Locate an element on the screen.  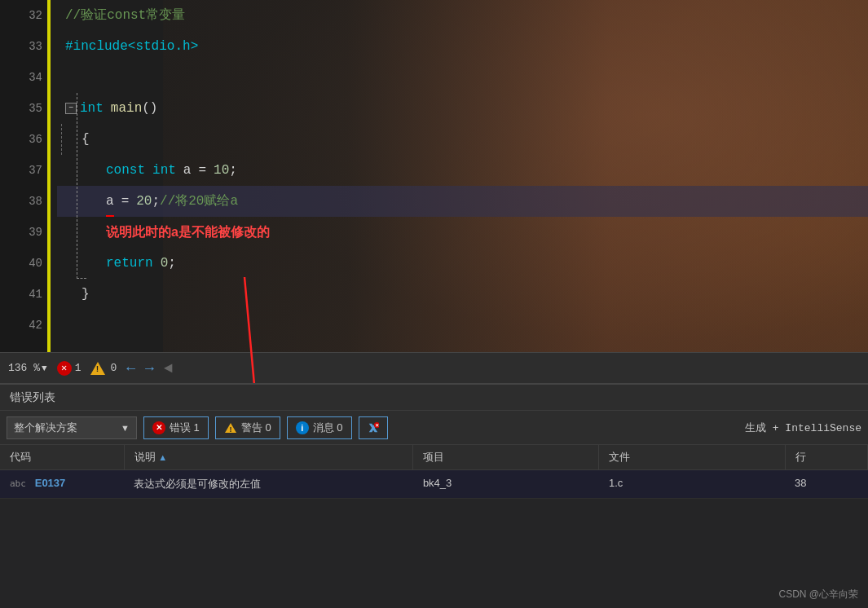
code-line-35: − int main () is located at coordinates (463, 108).